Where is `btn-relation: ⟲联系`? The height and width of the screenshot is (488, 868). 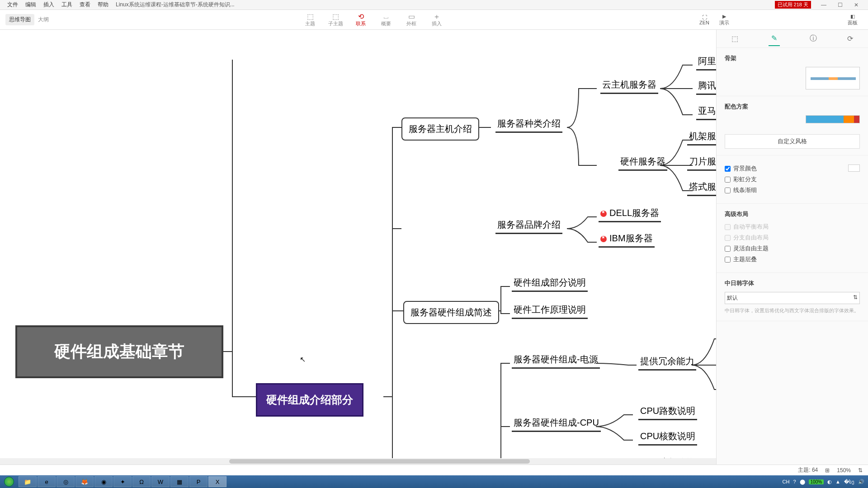 btn-relation: ⟲联系 is located at coordinates (361, 20).